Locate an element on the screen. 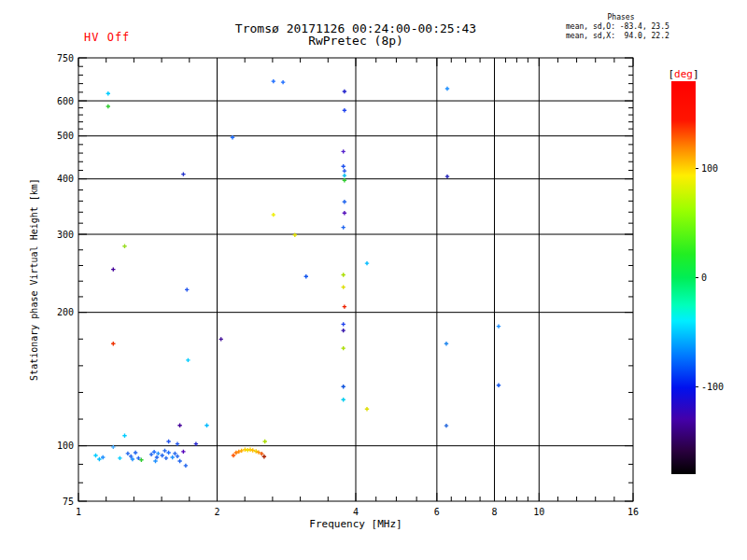  x-tick-label: 4 is located at coordinates (356, 511).